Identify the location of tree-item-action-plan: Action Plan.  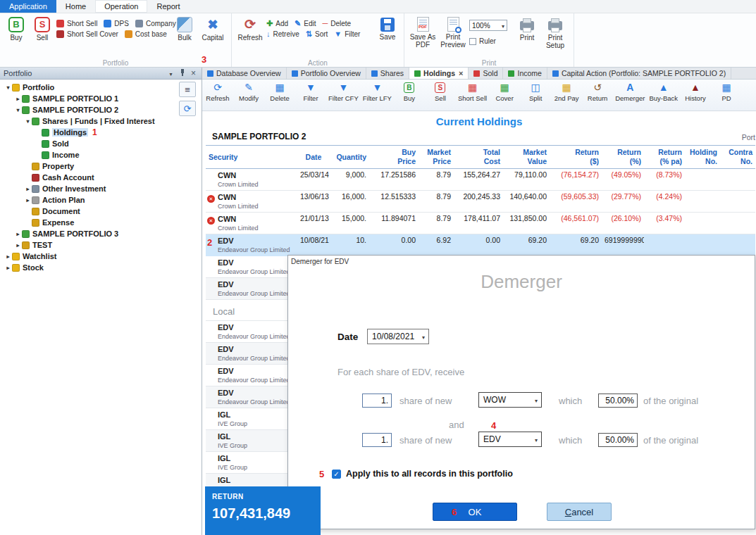
(101, 200).